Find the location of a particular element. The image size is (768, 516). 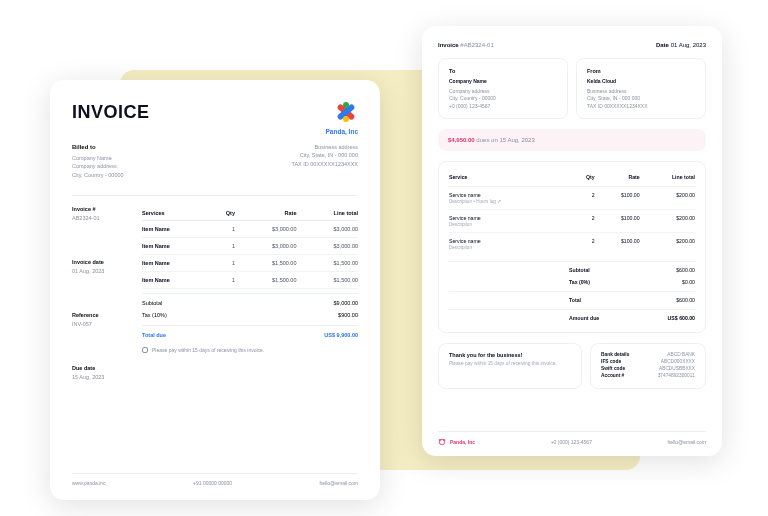

billed-addr2: City, Country - 00000 is located at coordinates (98, 175).